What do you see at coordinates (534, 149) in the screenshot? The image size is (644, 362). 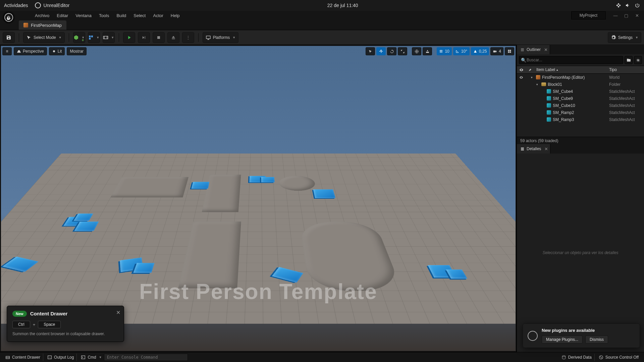 I see `details-tab: Detalles ✕` at bounding box center [534, 149].